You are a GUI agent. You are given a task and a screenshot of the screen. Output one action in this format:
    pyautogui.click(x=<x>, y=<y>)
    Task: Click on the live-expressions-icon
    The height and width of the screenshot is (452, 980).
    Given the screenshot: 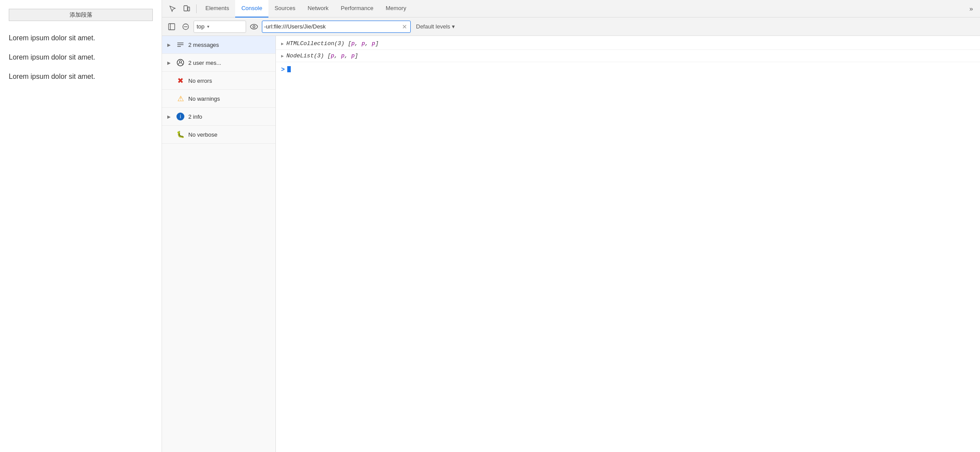 What is the action you would take?
    pyautogui.click(x=254, y=27)
    